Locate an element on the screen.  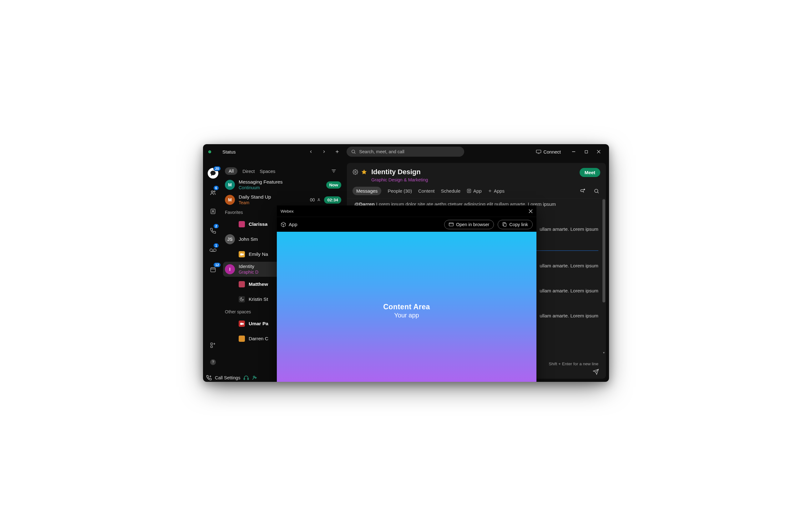
conversation-tabs: Messages People (30) Content Schedule Ap… is located at coordinates (476, 191).